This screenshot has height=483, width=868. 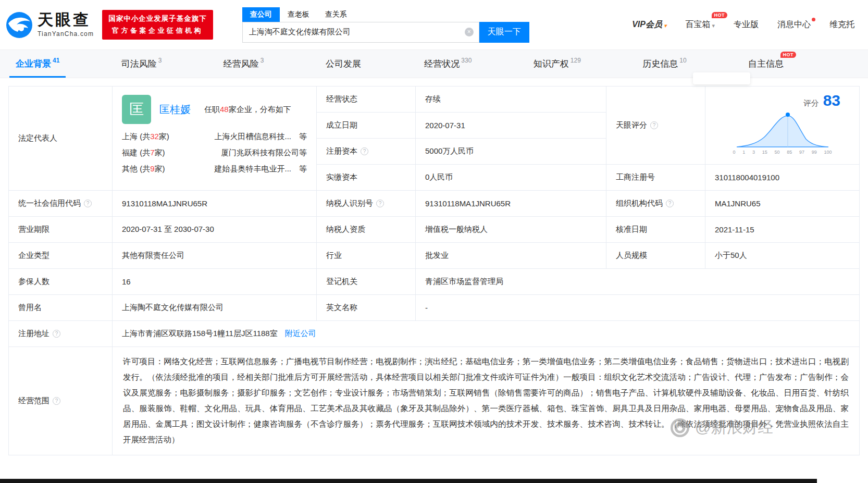 I want to click on field-label-registry: 登记机关, so click(x=366, y=282).